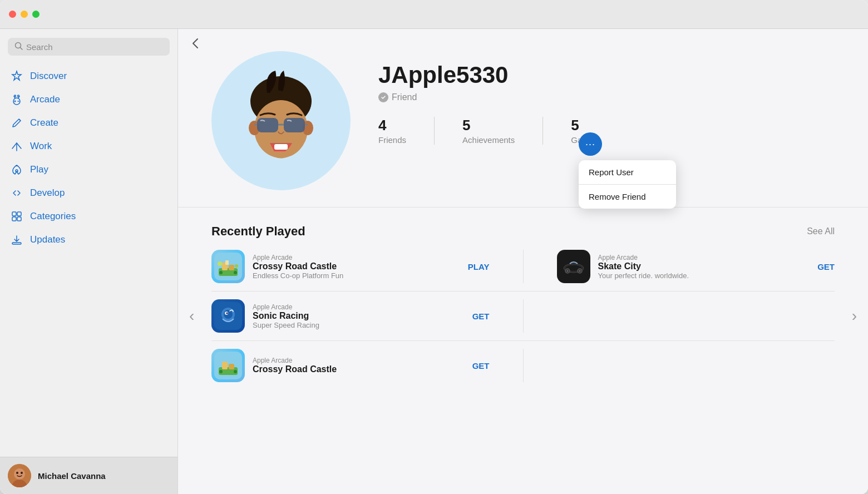 This screenshot has width=868, height=494. What do you see at coordinates (89, 123) in the screenshot?
I see `sidebar-item-create: Create` at bounding box center [89, 123].